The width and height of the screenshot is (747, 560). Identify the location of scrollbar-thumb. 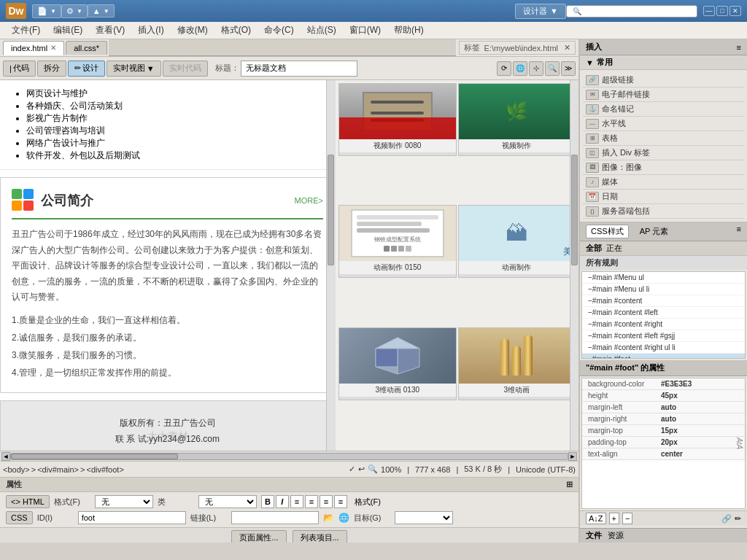
(331, 210).